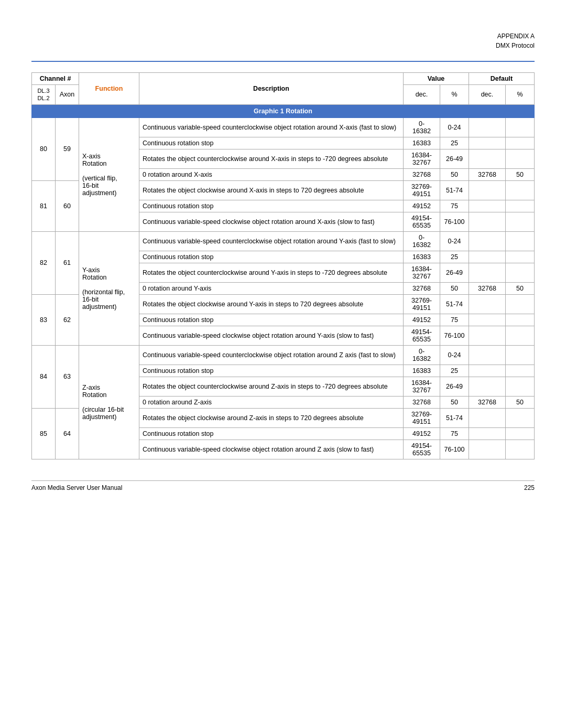  Describe the element at coordinates (271, 417) in the screenshot. I see `description-cell: Rotates the object clockwise around Z-ax…` at that location.